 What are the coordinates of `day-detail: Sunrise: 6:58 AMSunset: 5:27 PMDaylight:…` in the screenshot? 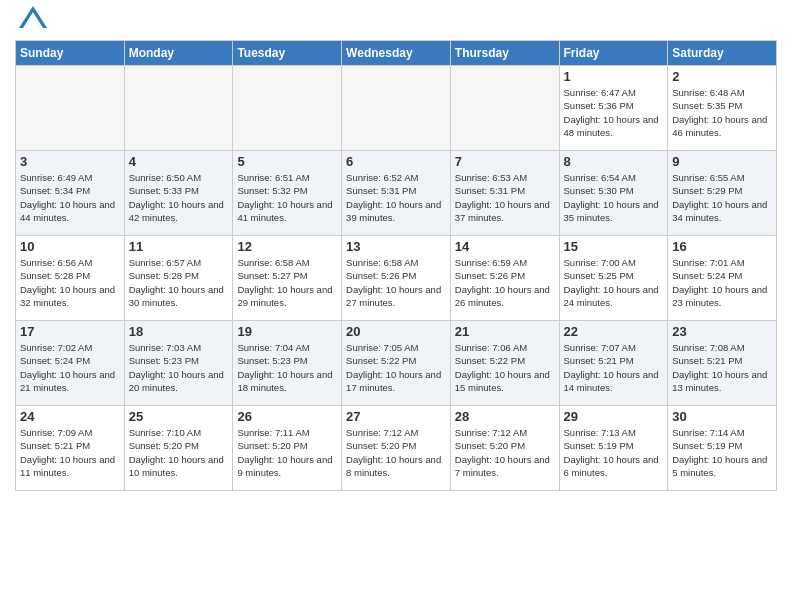 It's located at (287, 282).